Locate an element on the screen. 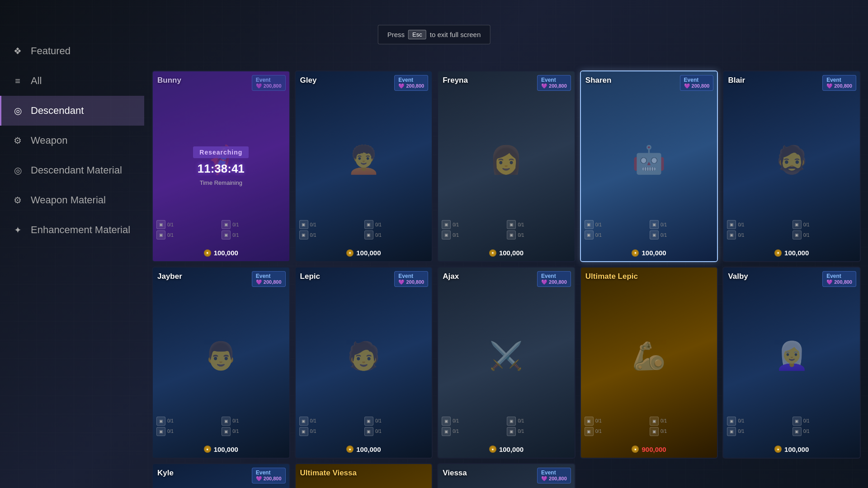  card-parts-jayber: ▣0/1▣0/1▣0/1▣0/1 is located at coordinates (221, 427).